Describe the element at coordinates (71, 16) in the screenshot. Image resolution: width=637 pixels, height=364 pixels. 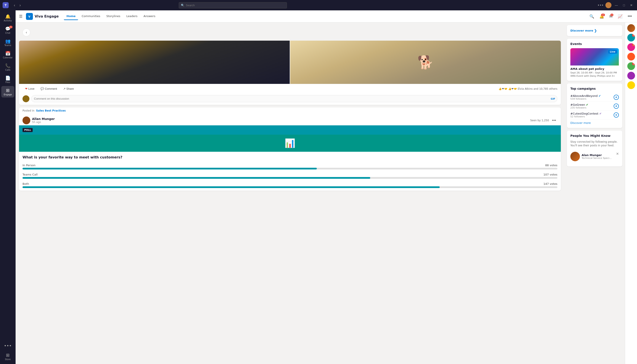
I see `nav-link-home: Home` at that location.